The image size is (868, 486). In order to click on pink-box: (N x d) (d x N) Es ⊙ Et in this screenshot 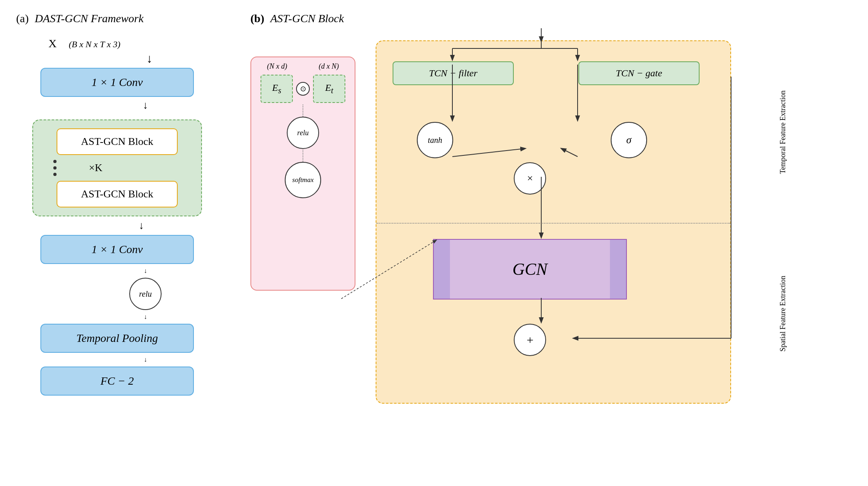, I will do `click(303, 174)`.